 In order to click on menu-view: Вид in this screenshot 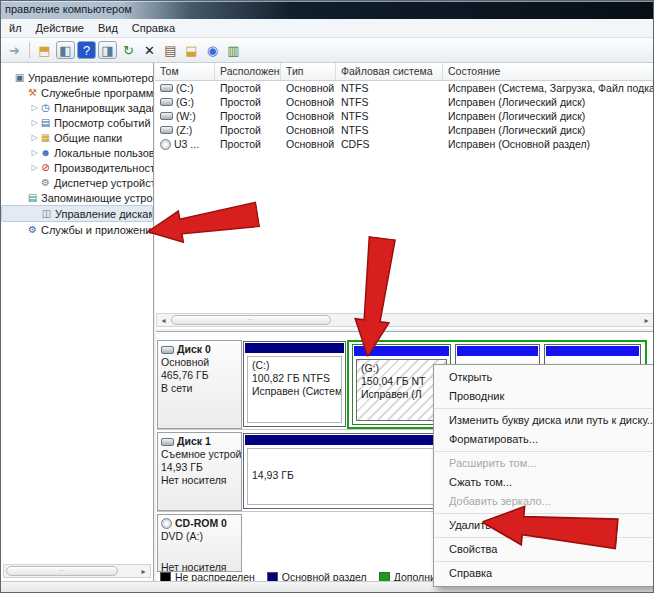, I will do `click(108, 28)`.